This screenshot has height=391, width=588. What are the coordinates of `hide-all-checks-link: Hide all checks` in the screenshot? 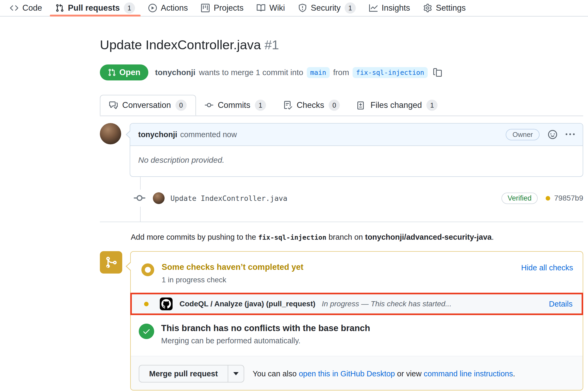 It's located at (547, 268).